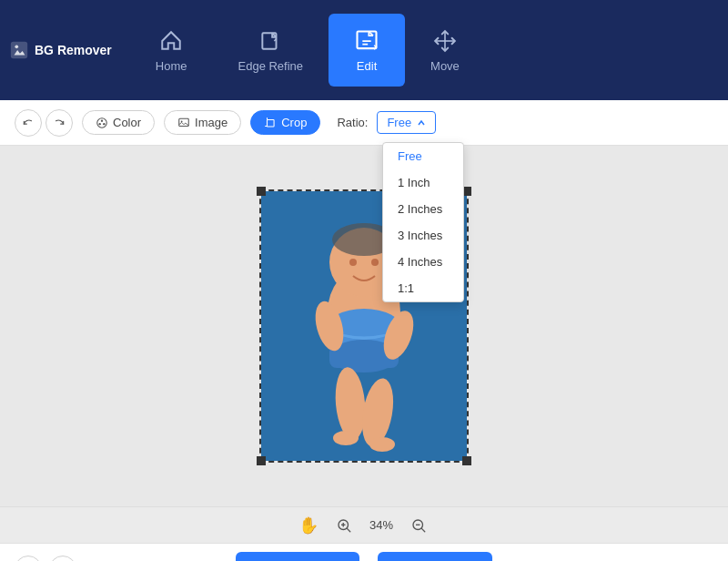 This screenshot has width=728, height=561. What do you see at coordinates (28, 559) in the screenshot?
I see `prev-button` at bounding box center [28, 559].